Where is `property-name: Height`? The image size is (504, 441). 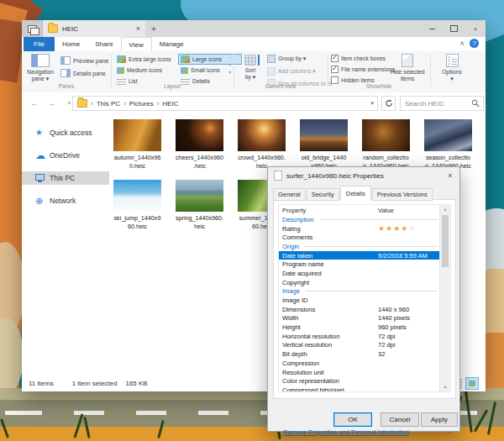 property-name: Height is located at coordinates (330, 328).